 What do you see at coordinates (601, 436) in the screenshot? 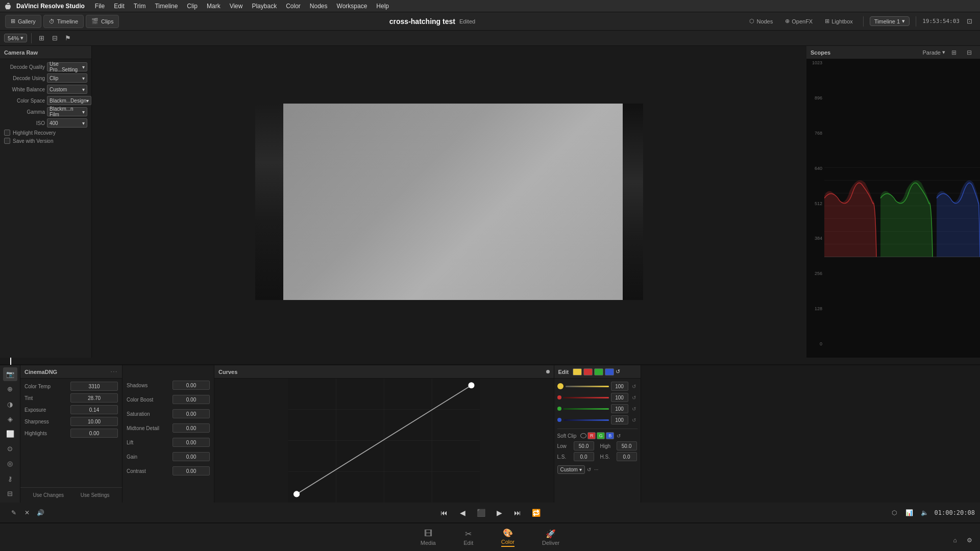
I see `soft-clip-g-btn: G` at bounding box center [601, 436].